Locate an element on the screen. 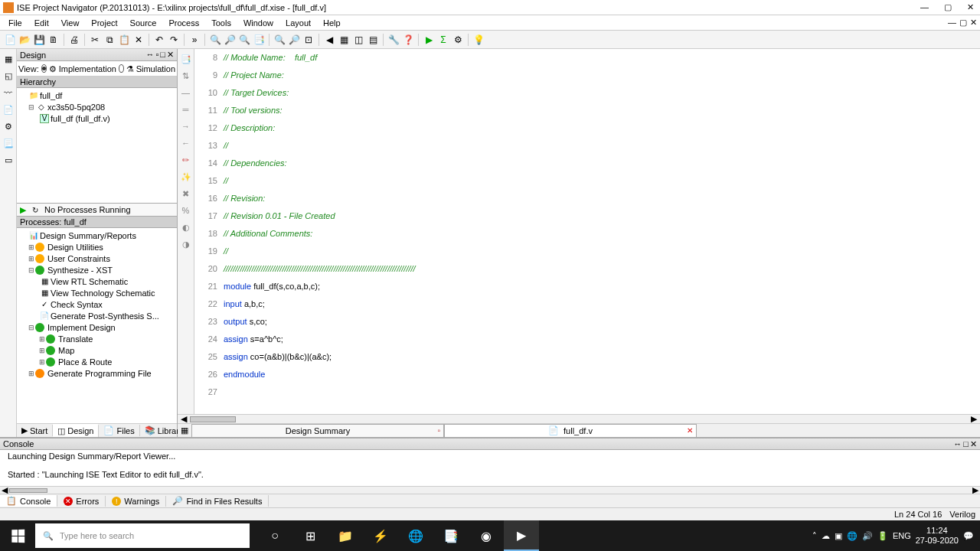  taskbar-clock: 11:24 27-09-2020 is located at coordinates (937, 536).